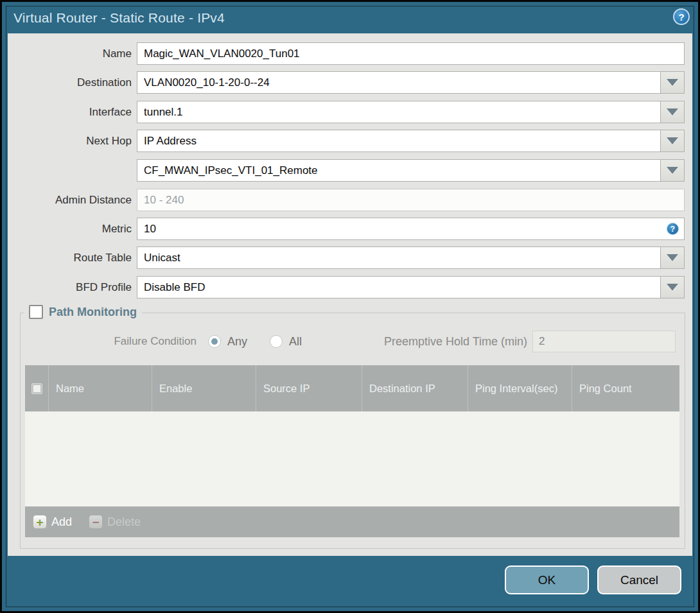 Image resolution: width=700 pixels, height=613 pixels. Describe the element at coordinates (214, 341) in the screenshot. I see `failure-condition-any-radio` at that location.